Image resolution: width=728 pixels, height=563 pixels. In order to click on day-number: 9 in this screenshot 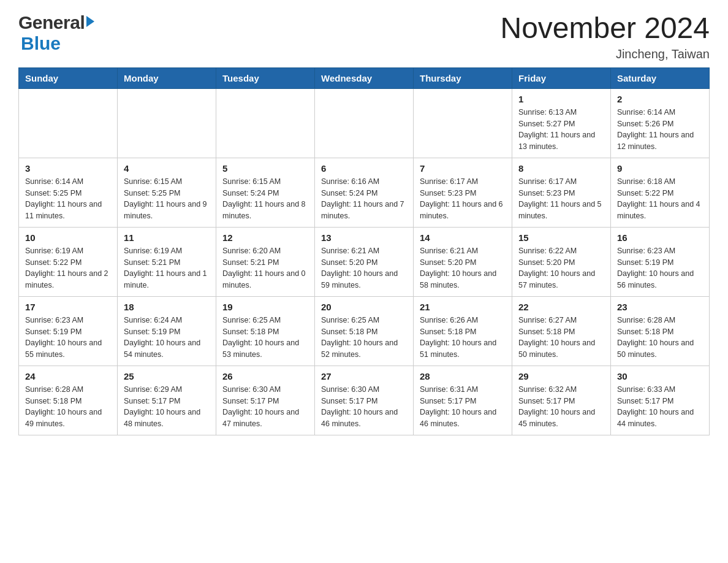, I will do `click(660, 168)`.